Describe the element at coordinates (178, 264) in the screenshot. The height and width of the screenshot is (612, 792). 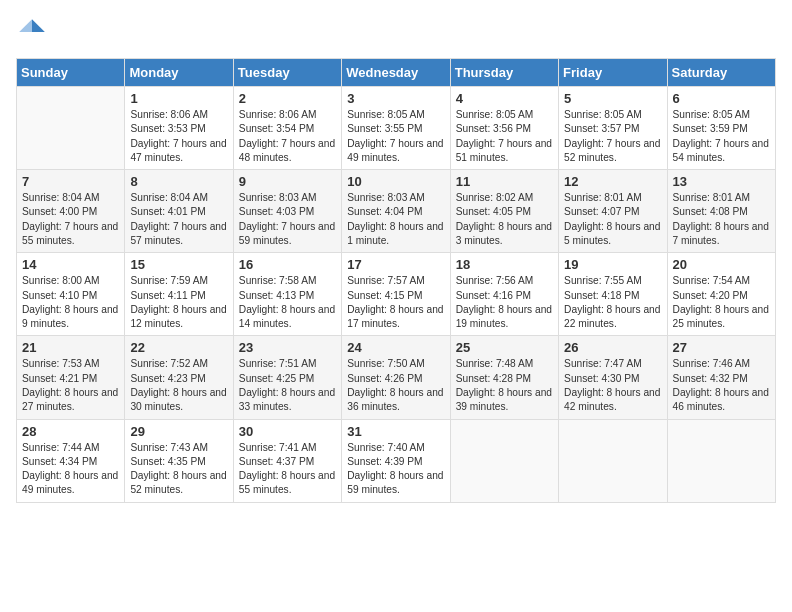
I see `day-number: 15` at that location.